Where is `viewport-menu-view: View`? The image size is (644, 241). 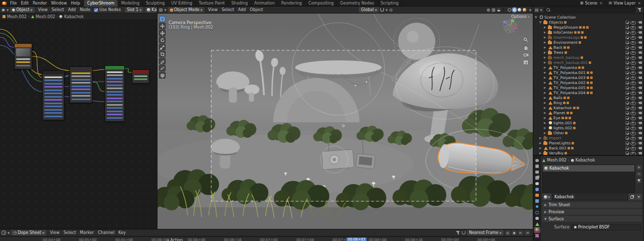
viewport-menu-view: View is located at coordinates (212, 10).